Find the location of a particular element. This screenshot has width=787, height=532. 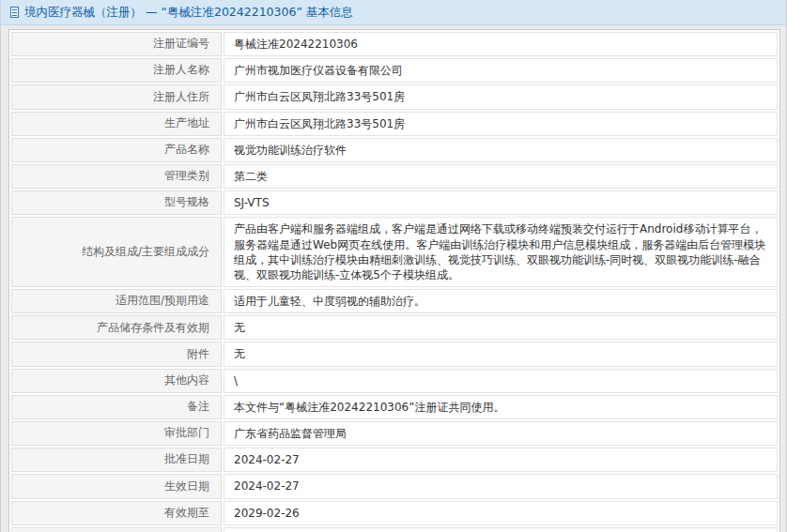

row-label-text: 注册证编号 is located at coordinates (181, 43).